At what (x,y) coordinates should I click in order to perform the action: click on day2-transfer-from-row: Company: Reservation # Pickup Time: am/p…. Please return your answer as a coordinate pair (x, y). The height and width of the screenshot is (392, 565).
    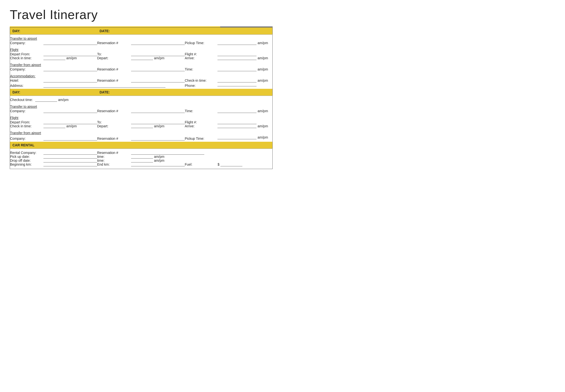
    Looking at the image, I should click on (141, 139).